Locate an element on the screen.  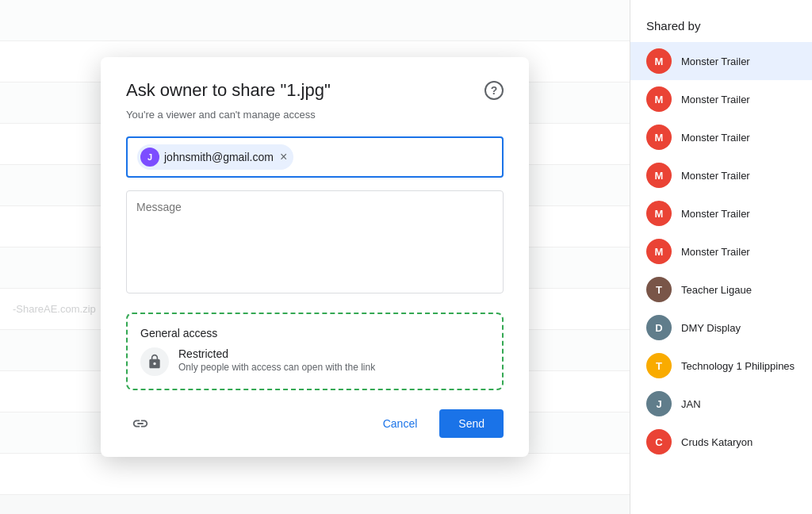
avatar-5: M is located at coordinates (659, 251).